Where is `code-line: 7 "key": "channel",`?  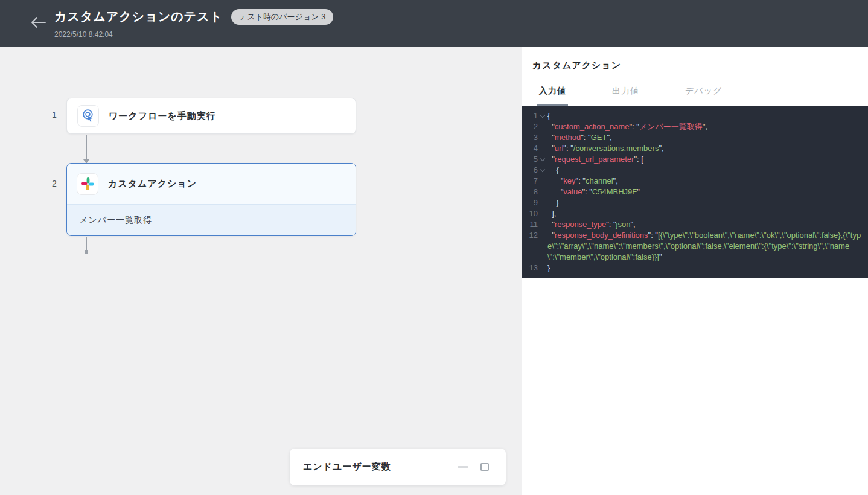
code-line: 7 "key": "channel", is located at coordinates (695, 181).